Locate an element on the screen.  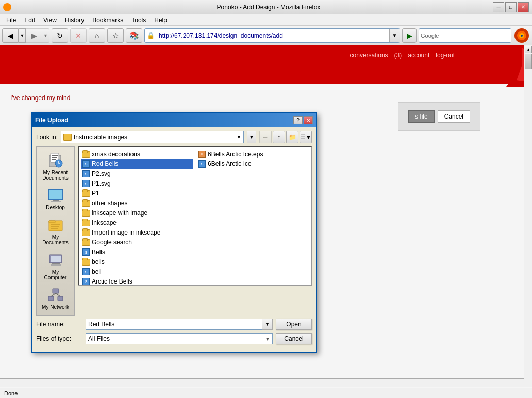
reload-btn: ↻ is located at coordinates (60, 36).